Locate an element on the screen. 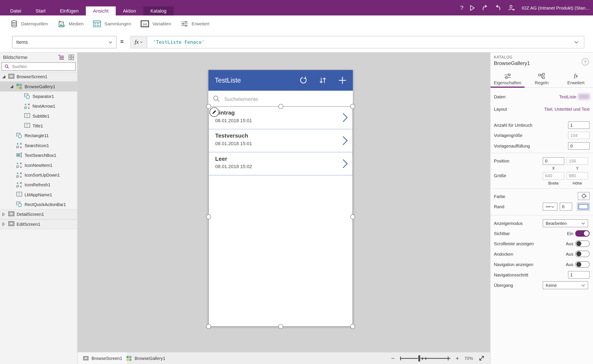  tree-item-browsegallery1: BrowseGallery1 is located at coordinates (39, 87).